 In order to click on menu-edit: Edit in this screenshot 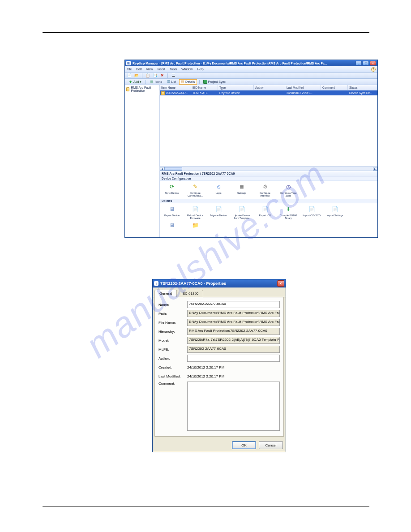, I will do `click(139, 69)`.